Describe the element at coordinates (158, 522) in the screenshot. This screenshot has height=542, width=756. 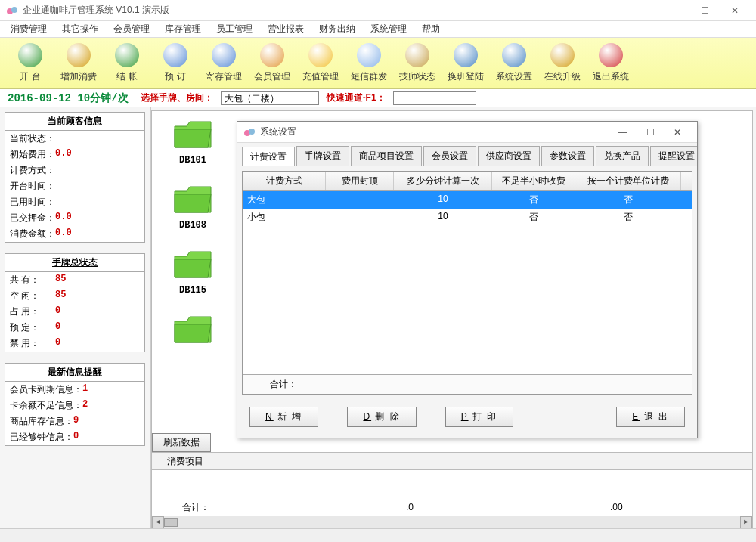
I see `scroll-left-icon: ◄` at that location.